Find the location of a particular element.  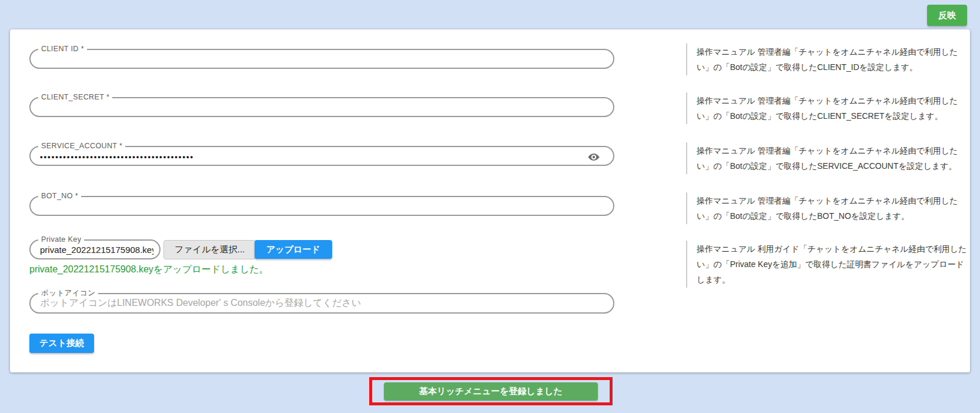

test-connection-button: テスト接続 is located at coordinates (62, 344).